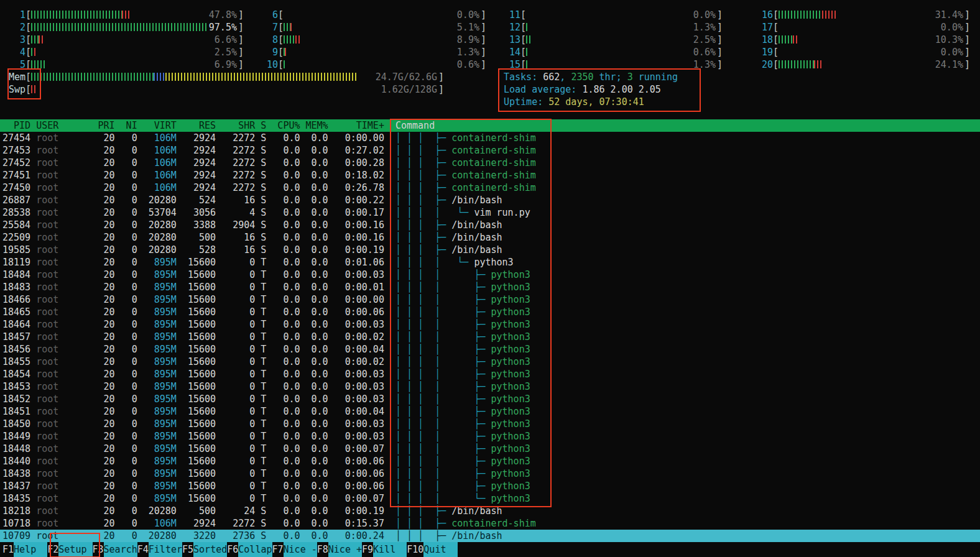  What do you see at coordinates (490, 523) in the screenshot?
I see `process-row: 10718root200106M29242272S0.00.00:15.37│ …` at bounding box center [490, 523].